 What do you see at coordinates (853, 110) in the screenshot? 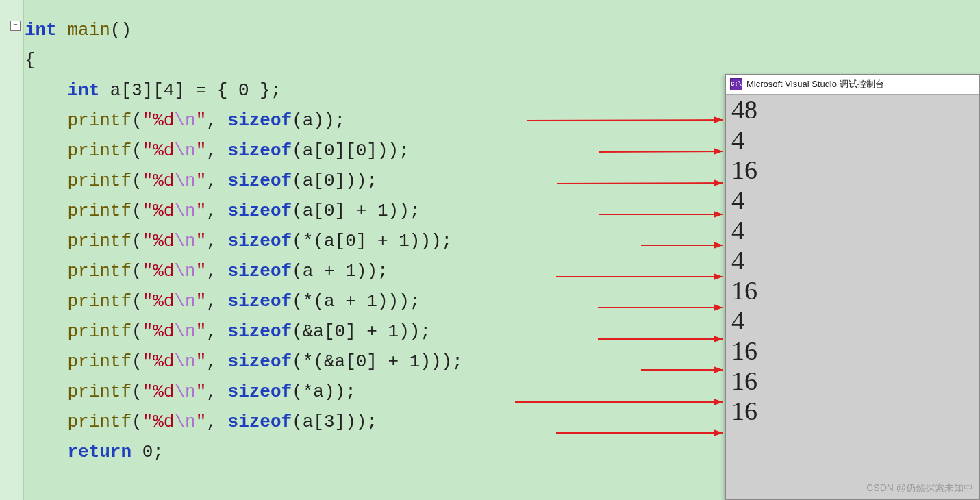
I see `console-line: 48` at bounding box center [853, 110].